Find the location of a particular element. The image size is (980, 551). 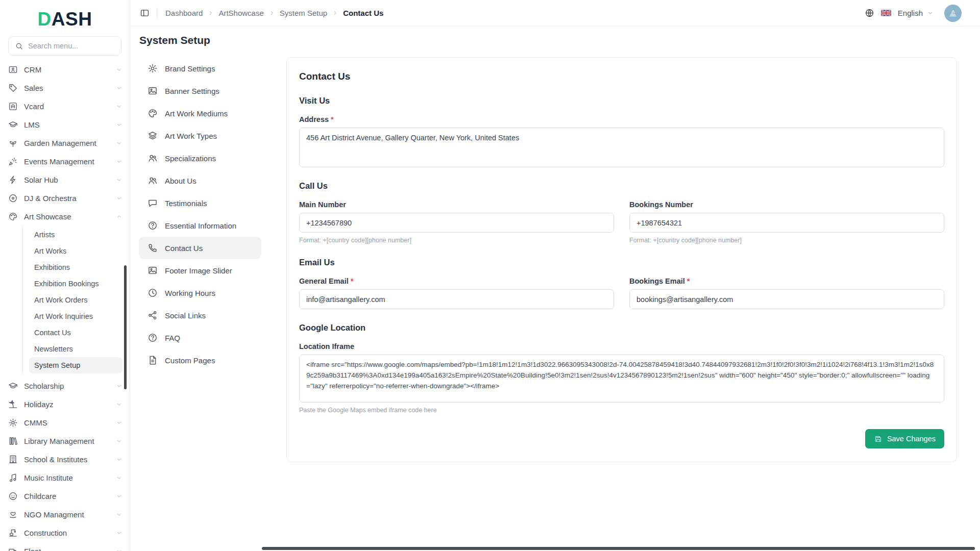

address-textarea: 456 Art District Avenue, Gallery Quarter… is located at coordinates (622, 147).